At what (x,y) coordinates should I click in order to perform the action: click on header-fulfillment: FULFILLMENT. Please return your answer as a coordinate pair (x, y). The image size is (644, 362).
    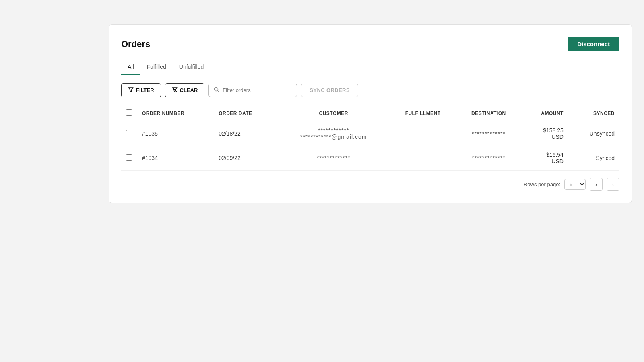
    Looking at the image, I should click on (423, 113).